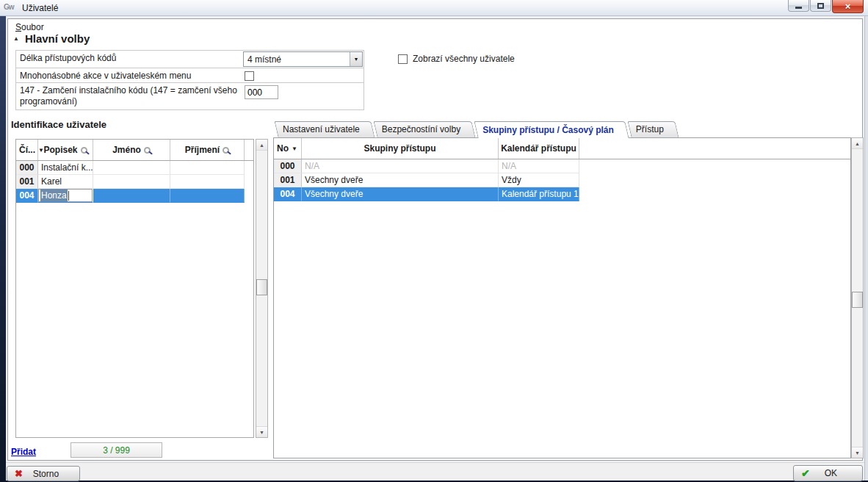  What do you see at coordinates (400, 166) in the screenshot?
I see `cell-group: N/A` at bounding box center [400, 166].